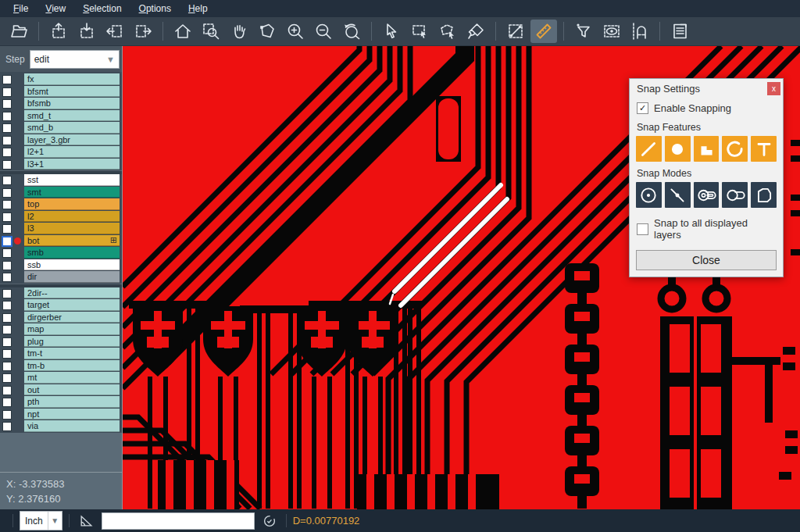 Image resolution: width=800 pixels, height=532 pixels. What do you see at coordinates (41, 520) in the screenshot?
I see `unit-combobox: Inch ▼` at bounding box center [41, 520].